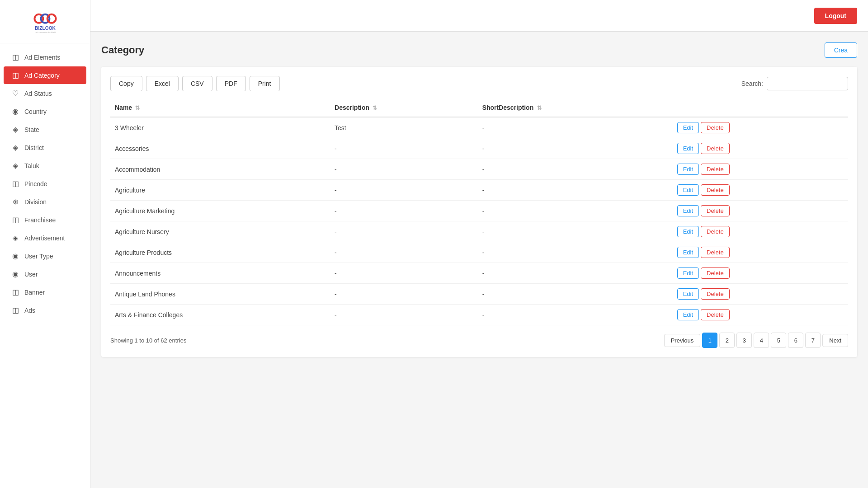 The height and width of the screenshot is (488, 868). I want to click on sidebar-item-country: ◉Country, so click(45, 111).